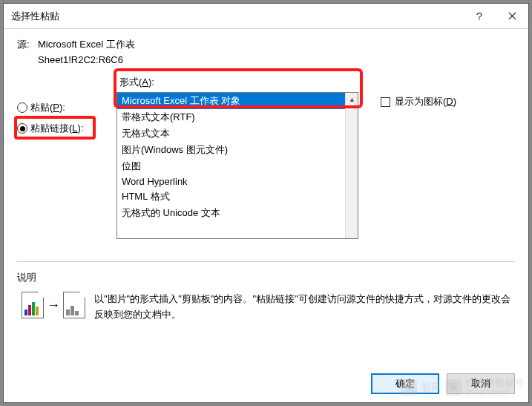  I want to click on close-icon, so click(512, 16).